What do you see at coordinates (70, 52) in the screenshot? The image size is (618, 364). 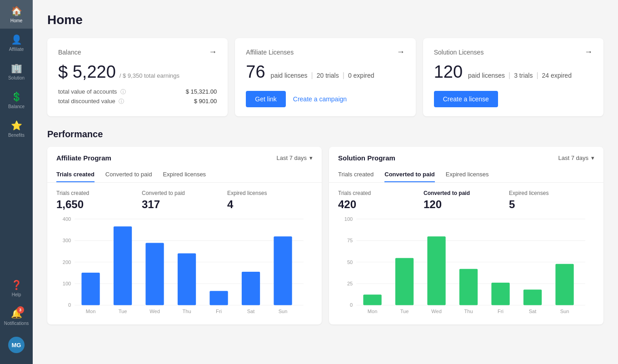 I see `balance-card-title: Balance` at bounding box center [70, 52].